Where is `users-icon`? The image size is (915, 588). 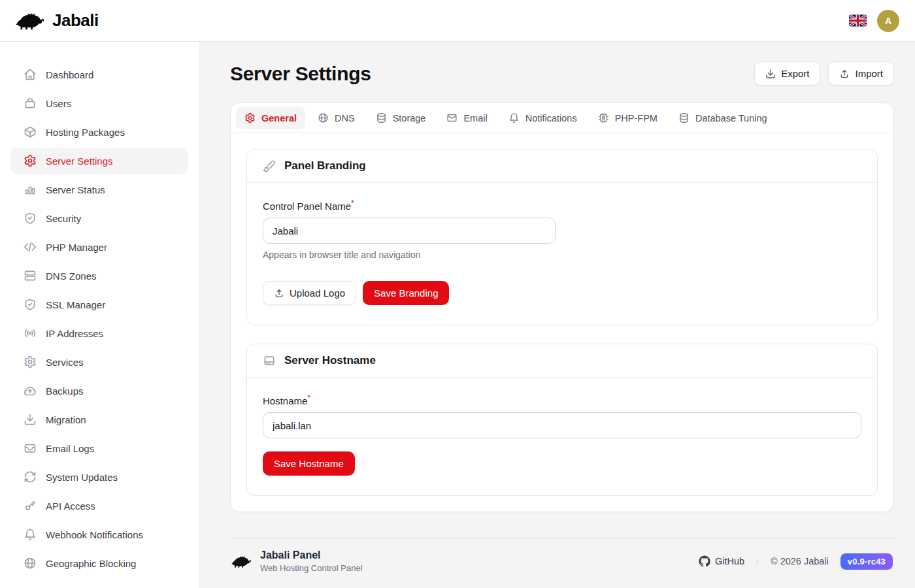 users-icon is located at coordinates (30, 103).